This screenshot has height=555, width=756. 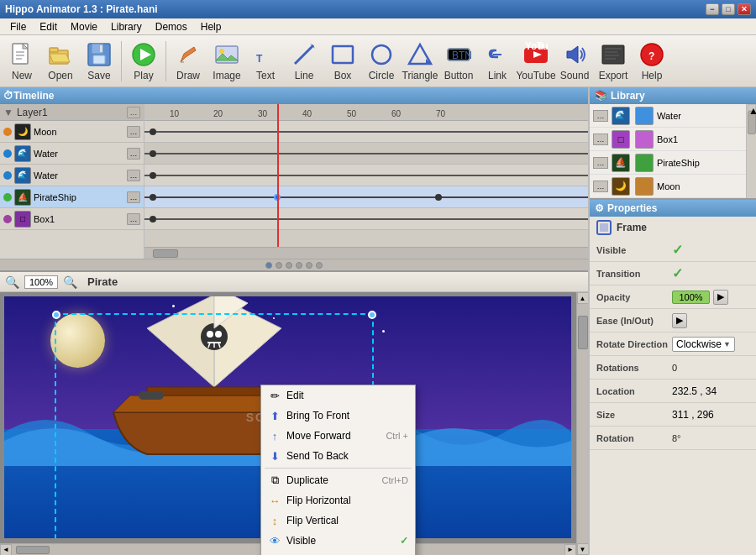 I want to click on menu-edit: Edit, so click(x=49, y=27).